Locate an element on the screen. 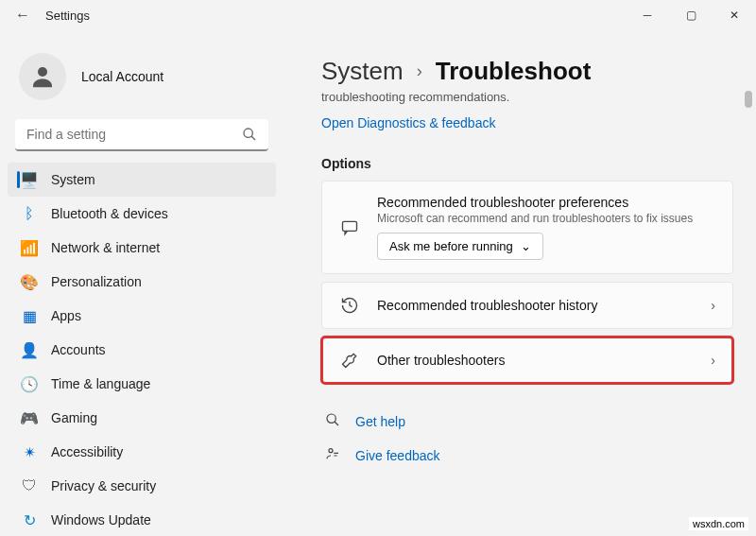 The width and height of the screenshot is (756, 536). nav-label: Gaming is located at coordinates (74, 418).